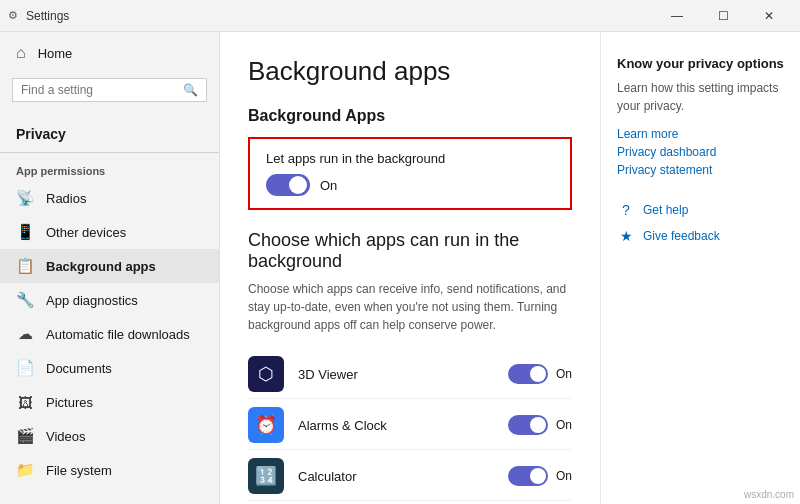  Describe the element at coordinates (110, 90) in the screenshot. I see `search-box: 🔍` at that location.